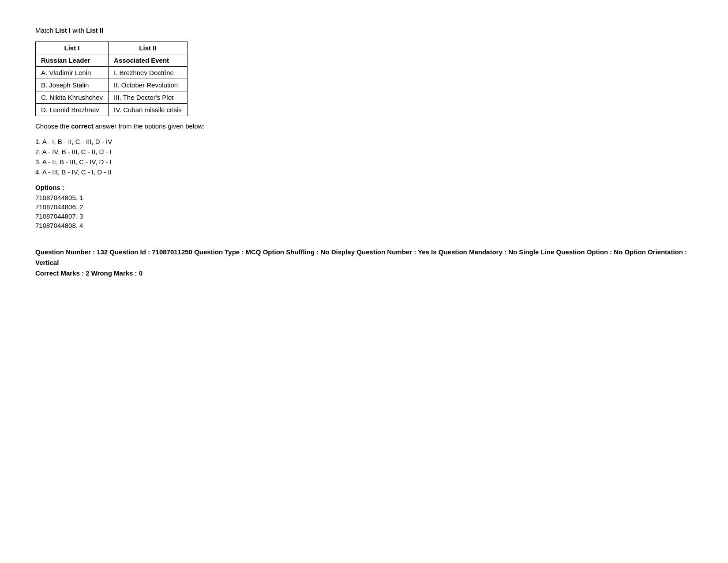 This screenshot has height=563, width=728. What do you see at coordinates (72, 60) in the screenshot?
I see `col-subheader-1: Russian Leader` at bounding box center [72, 60].